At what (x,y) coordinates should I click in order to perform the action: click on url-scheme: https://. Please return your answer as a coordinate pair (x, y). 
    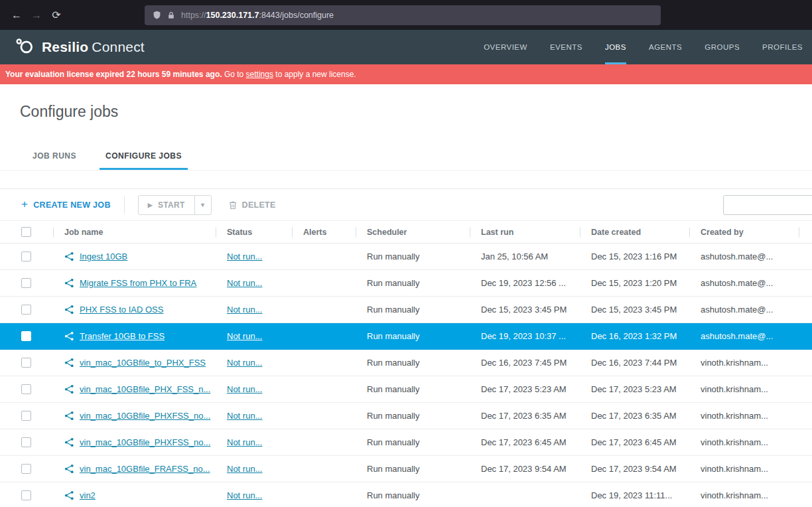
    Looking at the image, I should click on (194, 15).